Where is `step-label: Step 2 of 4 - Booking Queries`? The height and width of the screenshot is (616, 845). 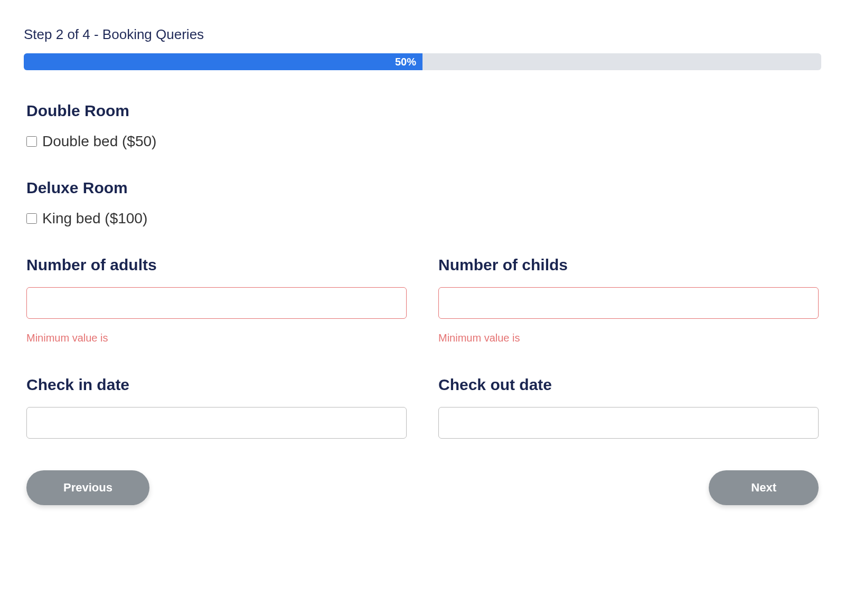
step-label: Step 2 of 4 - Booking Queries is located at coordinates (422, 35).